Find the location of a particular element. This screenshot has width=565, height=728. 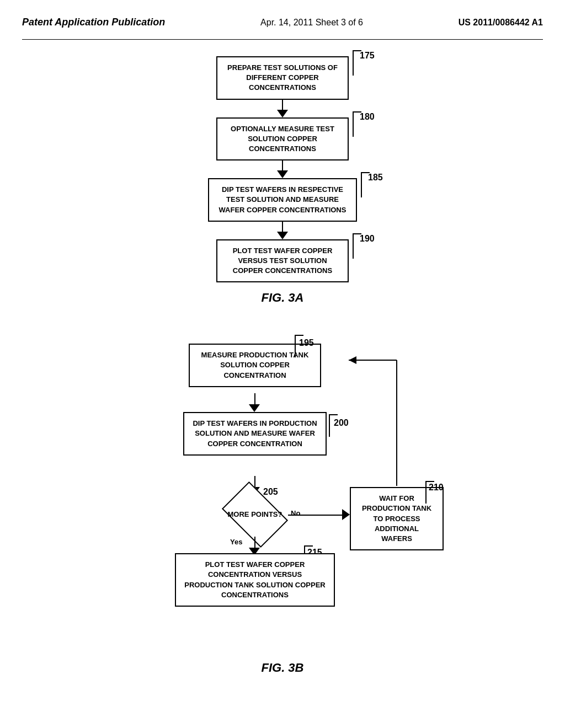

bracket-200-svg is located at coordinates (338, 426).